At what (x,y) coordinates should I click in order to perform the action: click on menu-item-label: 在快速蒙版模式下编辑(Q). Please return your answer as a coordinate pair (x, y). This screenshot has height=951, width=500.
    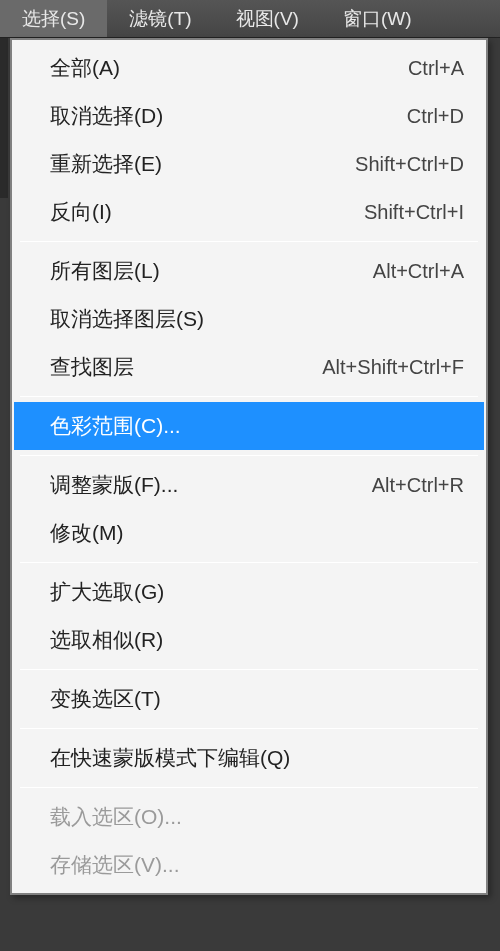
    Looking at the image, I should click on (170, 758).